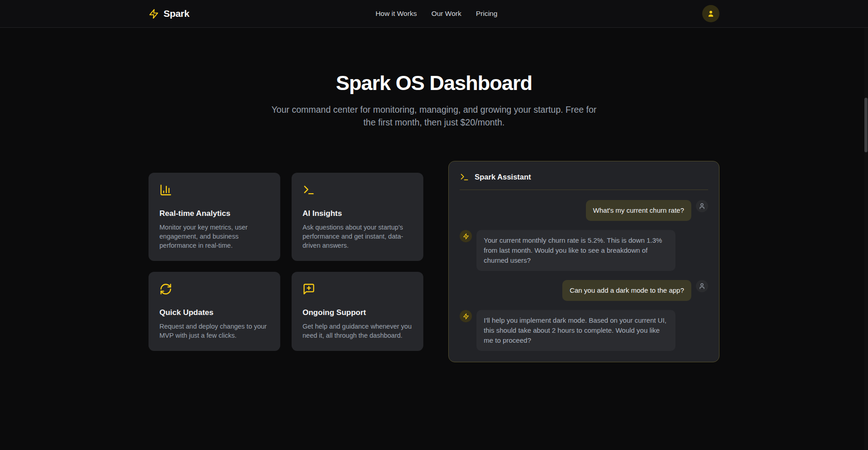 The height and width of the screenshot is (450, 868). What do you see at coordinates (396, 14) in the screenshot?
I see `nav-link-how-it-works: How it Works` at bounding box center [396, 14].